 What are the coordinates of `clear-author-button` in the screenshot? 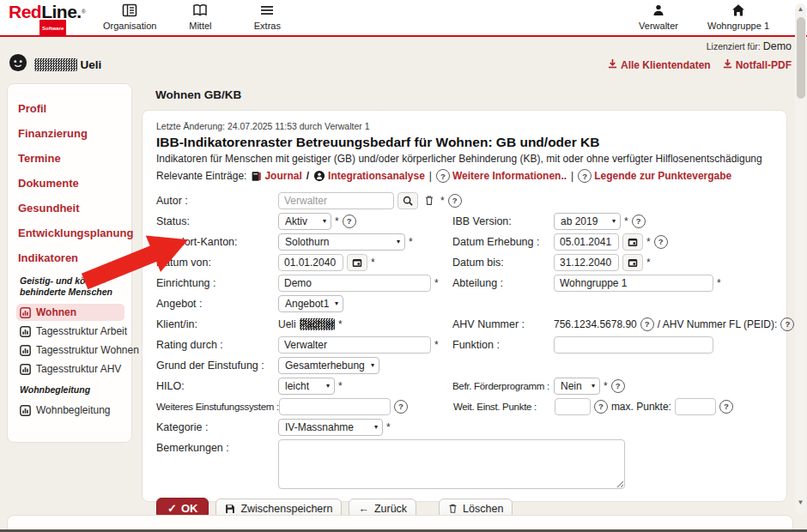 It's located at (429, 201).